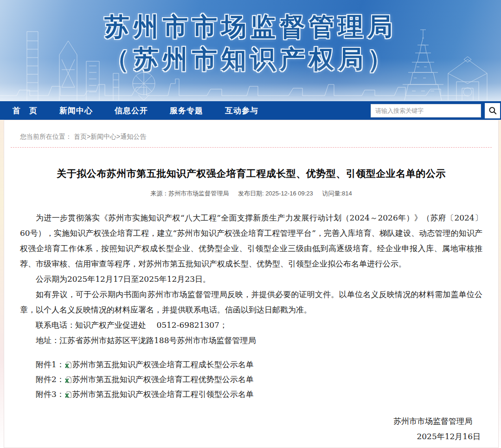 This screenshot has height=448, width=501. I want to click on nav-item-interaction: 互动参与, so click(242, 110).